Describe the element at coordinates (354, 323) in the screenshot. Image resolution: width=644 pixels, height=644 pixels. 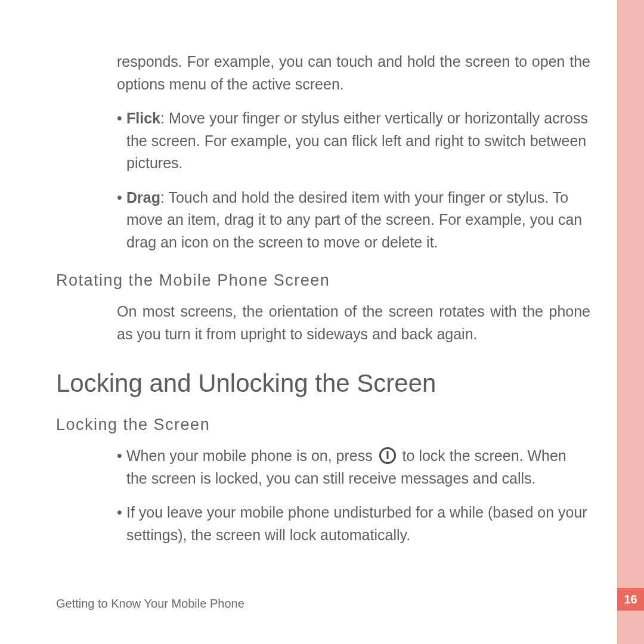
I see `rotate-body: On most screens, the orientation of the …` at that location.